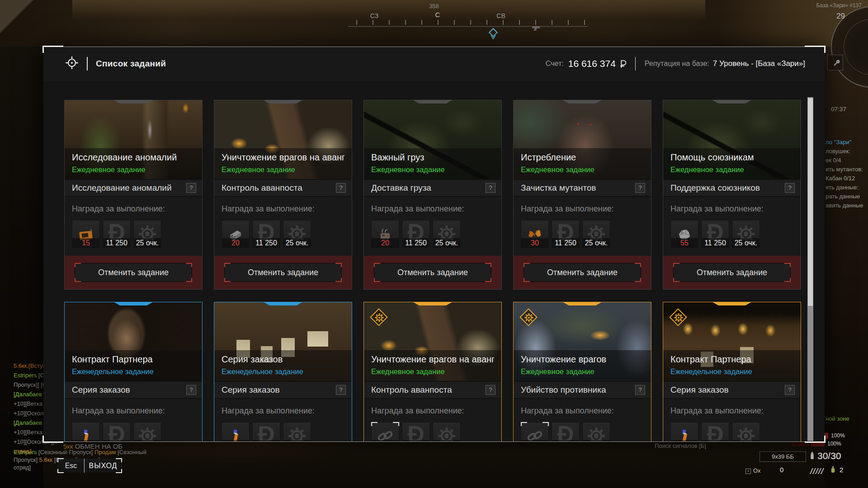  Describe the element at coordinates (278, 390) in the screenshot. I see `subtask-name: Серия заказов` at that location.